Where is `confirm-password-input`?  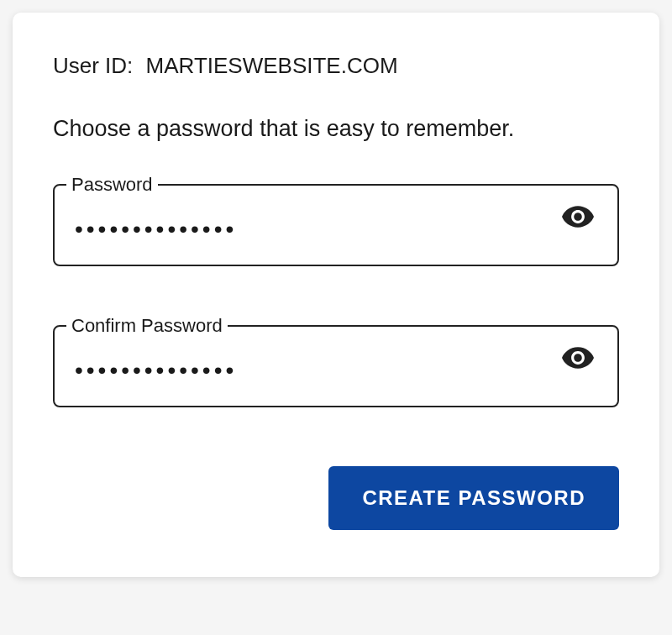 confirm-password-input is located at coordinates (317, 366).